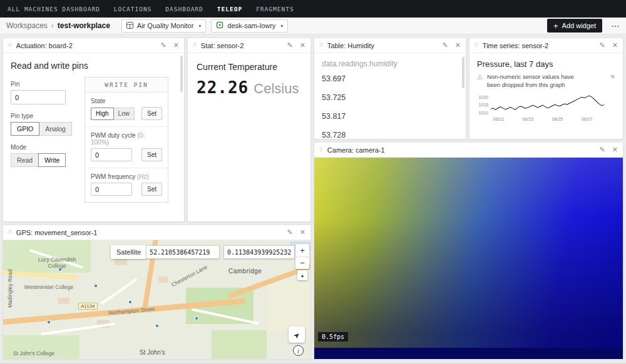 The image size is (626, 364). I want to click on zoom-controls: + −, so click(302, 256).